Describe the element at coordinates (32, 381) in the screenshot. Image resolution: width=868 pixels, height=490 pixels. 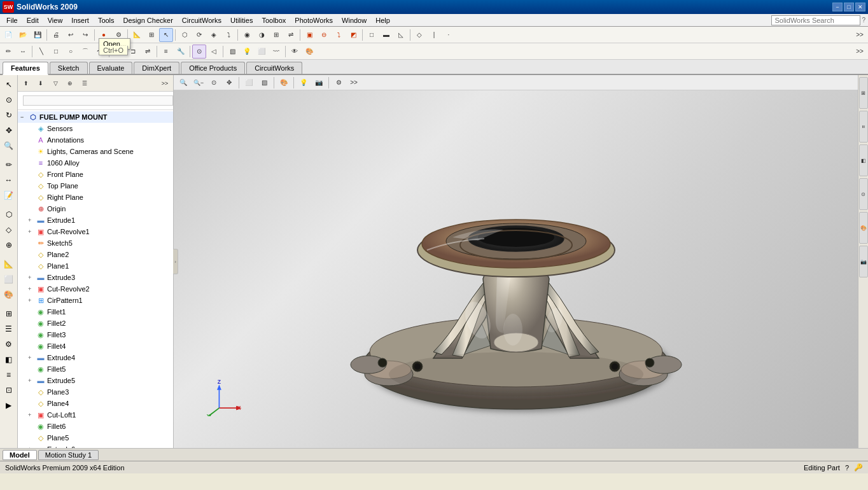
I see `tree-expand-22: +` at that location.